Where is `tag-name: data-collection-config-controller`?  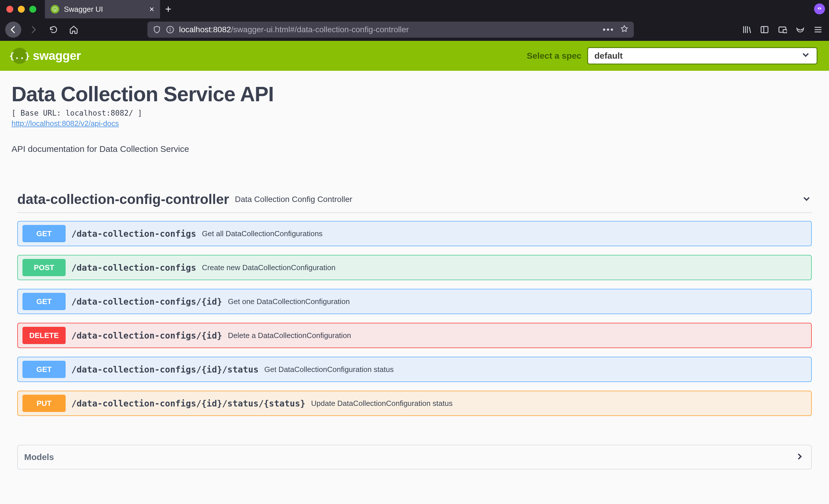
tag-name: data-collection-config-controller is located at coordinates (123, 199).